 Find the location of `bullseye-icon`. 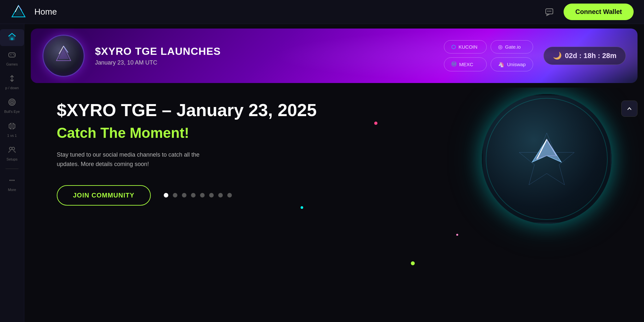

bullseye-icon is located at coordinates (12, 103).